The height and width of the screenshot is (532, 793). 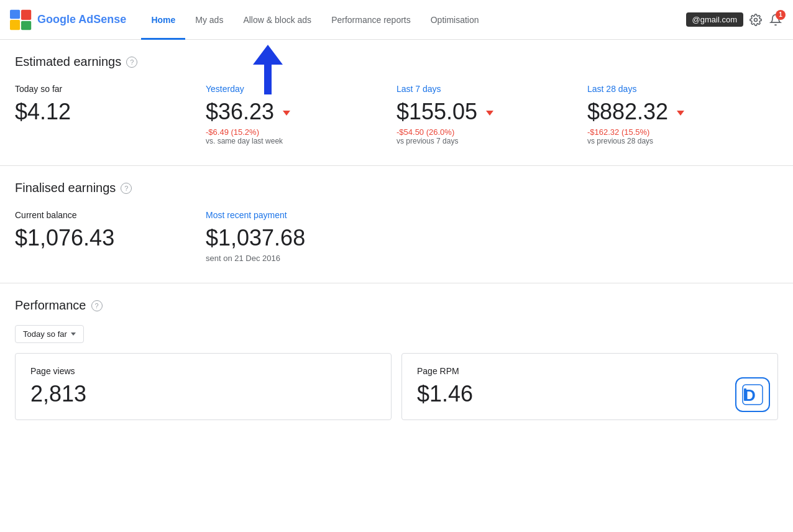 I want to click on today-period-label: Today so far, so click(x=101, y=89).